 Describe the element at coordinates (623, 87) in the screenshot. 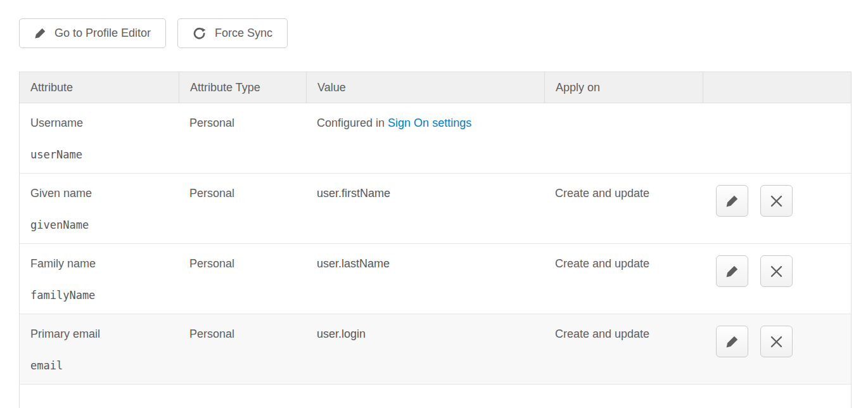

I see `header-apply-on: Apply on` at that location.